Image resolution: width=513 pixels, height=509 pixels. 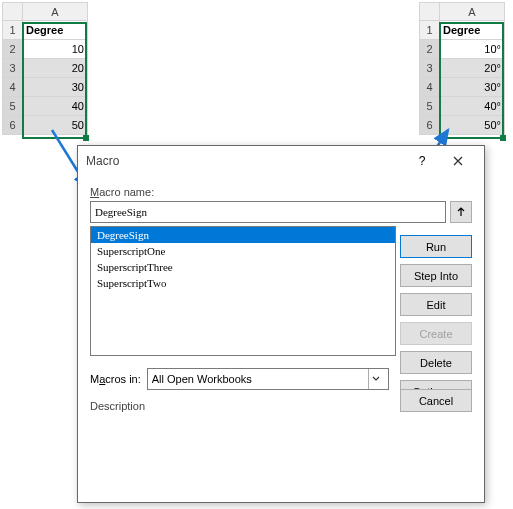 I want to click on delete-button: Delete, so click(x=436, y=362).